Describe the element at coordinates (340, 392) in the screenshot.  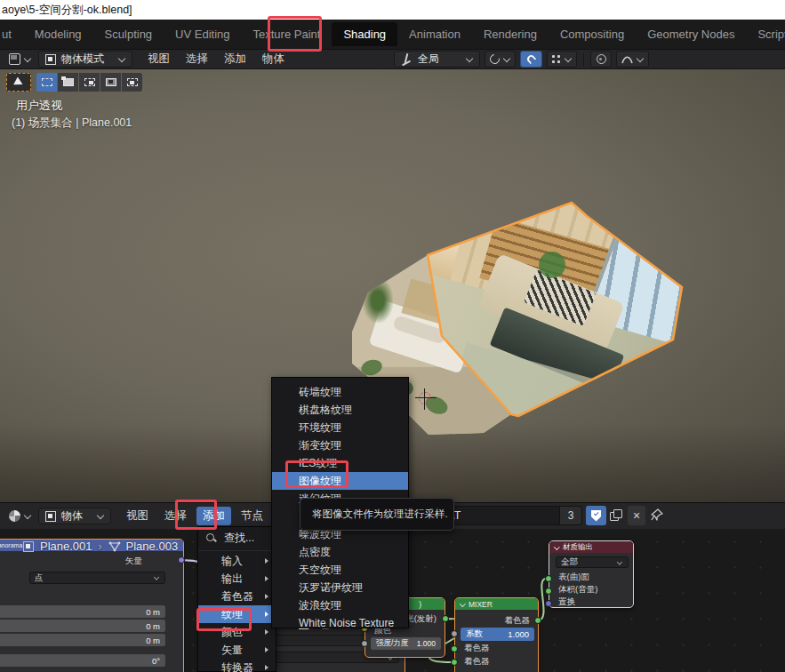
I see `menu-item-砖墙纹理: 砖墙纹理` at that location.